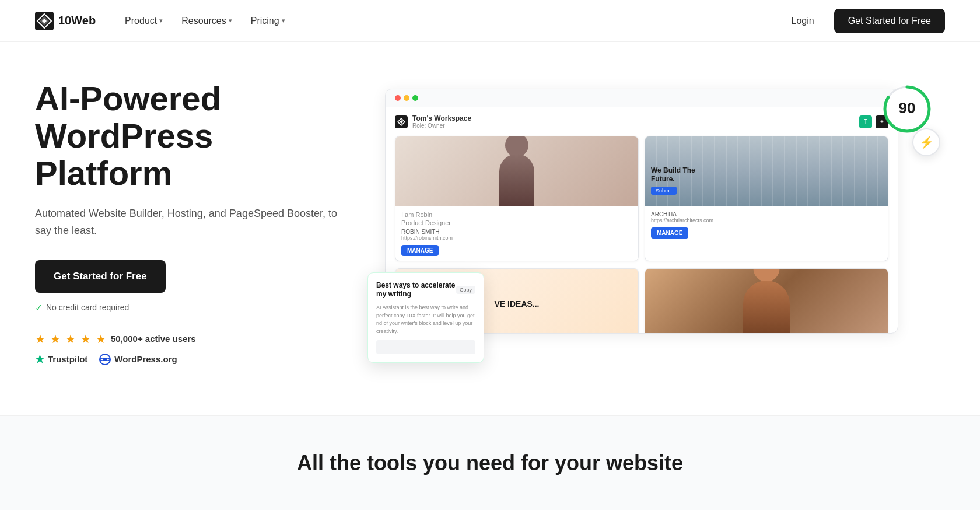  I want to click on window-dots, so click(407, 98).